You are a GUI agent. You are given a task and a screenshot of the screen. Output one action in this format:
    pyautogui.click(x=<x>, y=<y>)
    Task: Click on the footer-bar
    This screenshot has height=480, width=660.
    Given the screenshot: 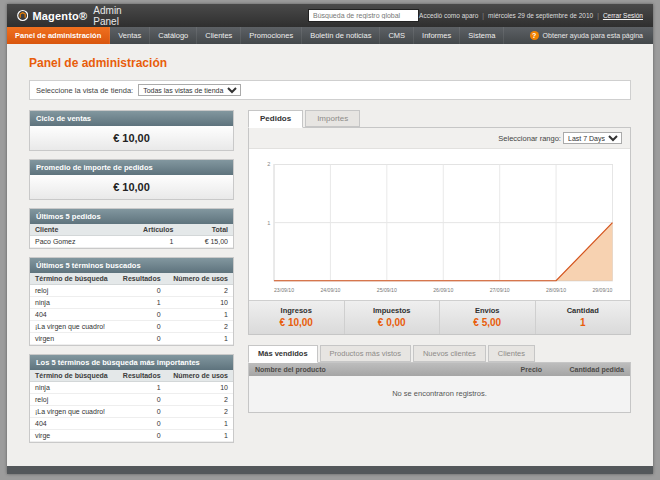 What is the action you would take?
    pyautogui.click(x=330, y=470)
    